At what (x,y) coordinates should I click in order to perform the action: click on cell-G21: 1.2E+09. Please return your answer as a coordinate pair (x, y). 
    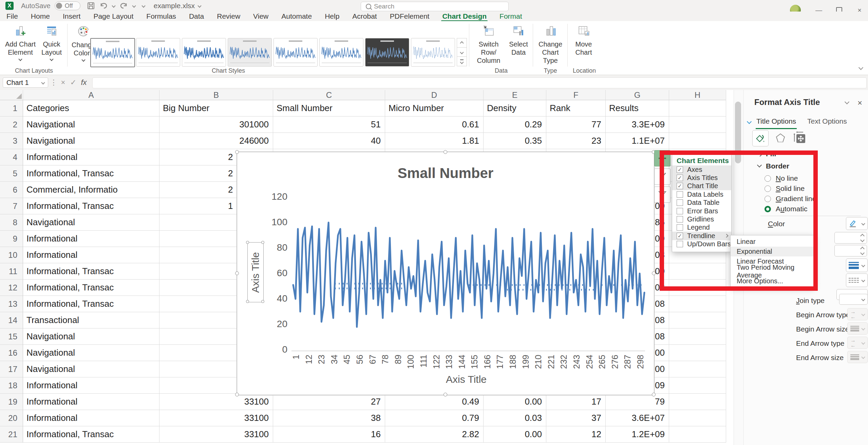
    Looking at the image, I should click on (637, 434).